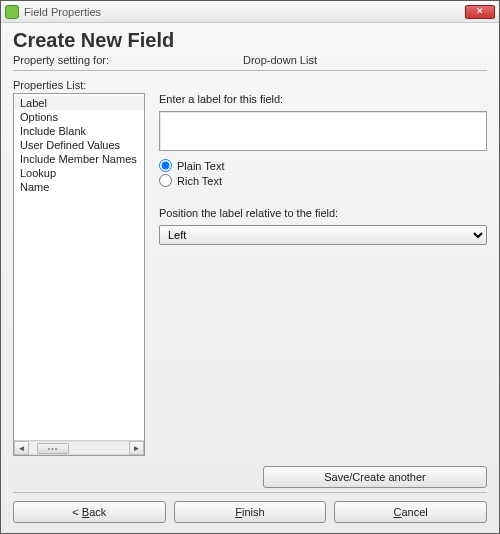  Describe the element at coordinates (323, 99) in the screenshot. I see `enter-label-caption: Enter a label for this field:` at that location.